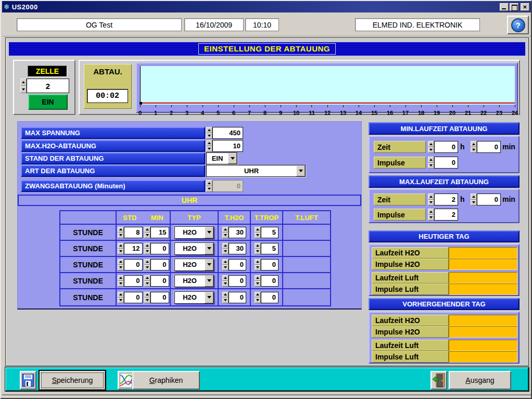 The width and height of the screenshot is (532, 399). What do you see at coordinates (228, 133) in the screenshot?
I see `max-spannung-field: 450` at bounding box center [228, 133].